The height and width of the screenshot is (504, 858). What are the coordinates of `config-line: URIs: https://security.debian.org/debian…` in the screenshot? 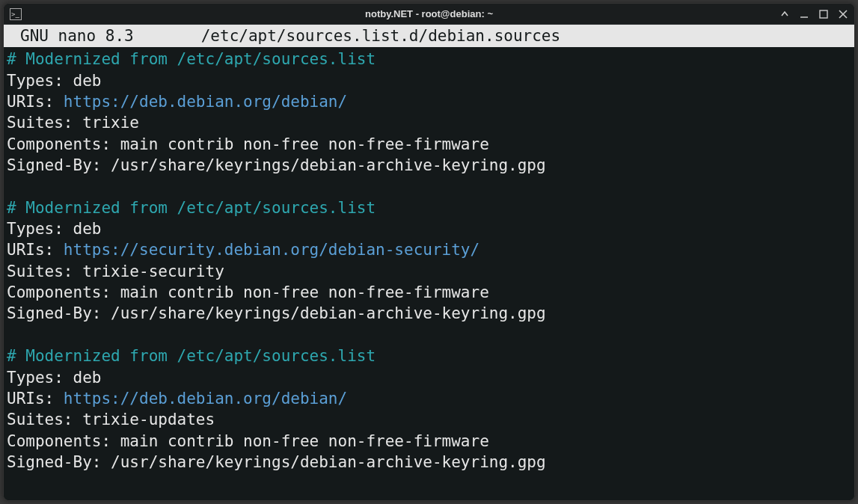 It's located at (429, 250).